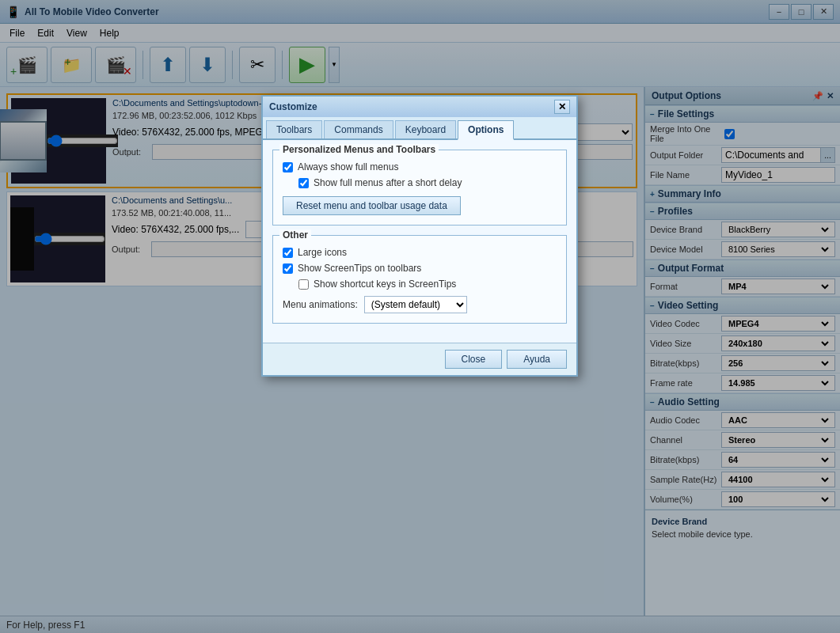 This screenshot has width=840, height=633. I want to click on menu-animations-select: (System default) None Unfold Slide Fade, so click(416, 305).